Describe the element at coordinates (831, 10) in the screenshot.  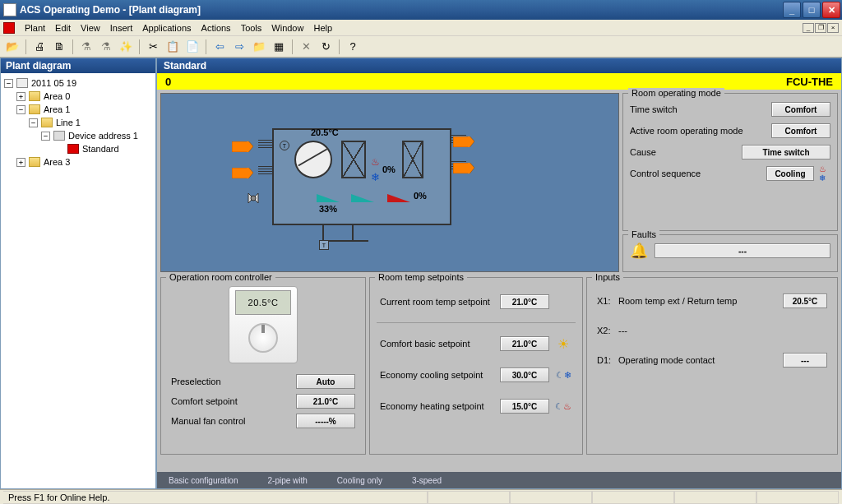
I see `close-button: ✕` at that location.